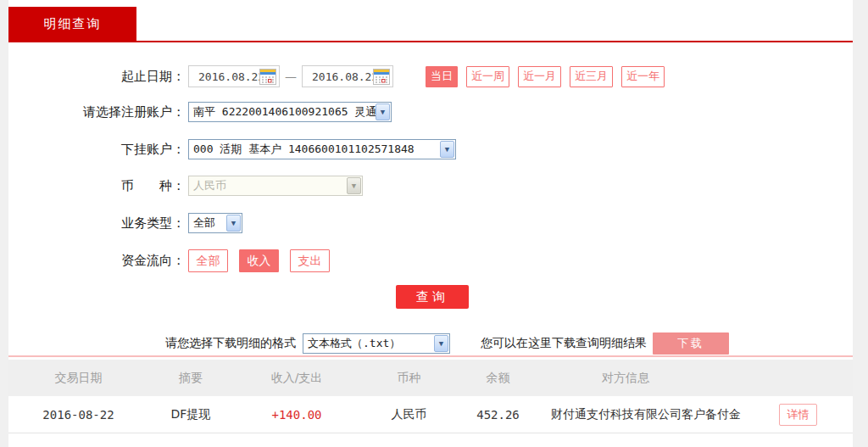 The image size is (868, 447). Describe the element at coordinates (564, 344) in the screenshot. I see `download-hint: 您可以在这里下载查询明细结果` at that location.